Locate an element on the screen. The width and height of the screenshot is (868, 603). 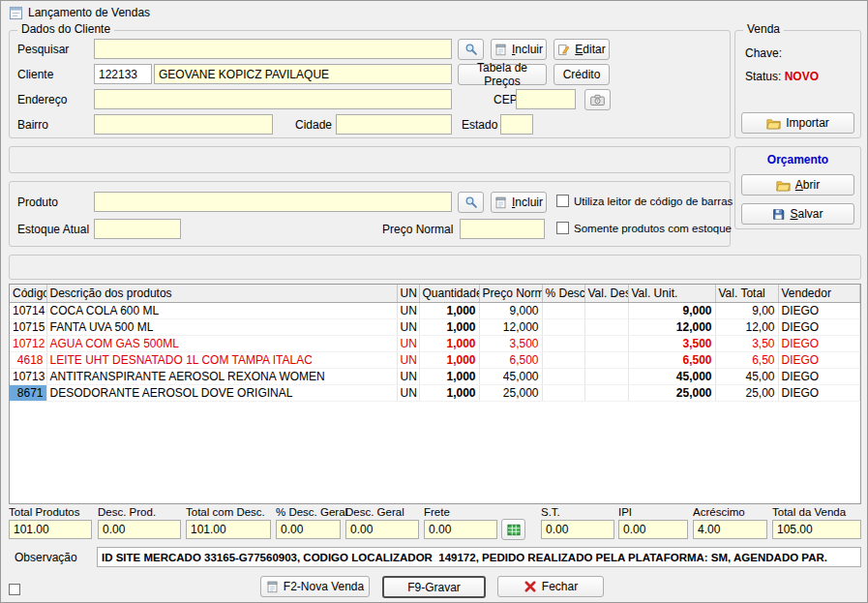
total-produtos-field is located at coordinates (50, 529).